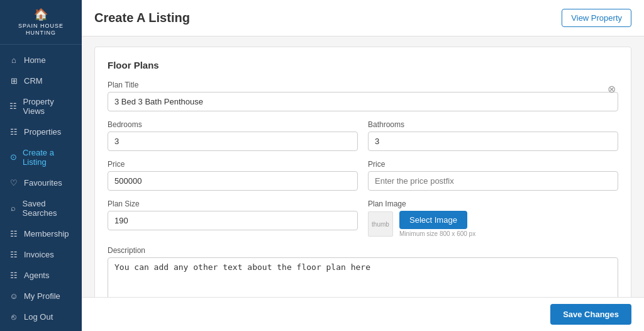 The image size is (644, 331). Describe the element at coordinates (363, 218) in the screenshot. I see `size-image-row: Plan Size Plan Image thumb Select Image …` at that location.